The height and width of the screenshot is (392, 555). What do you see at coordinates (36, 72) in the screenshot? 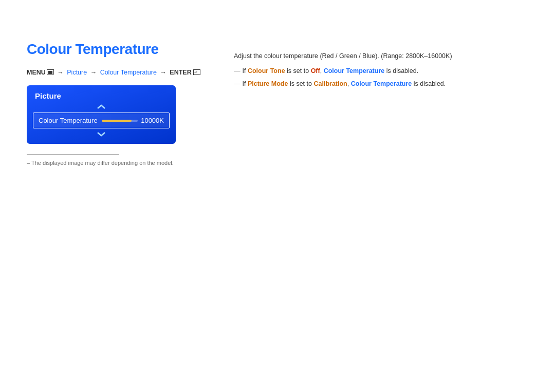
I see `menu-label: MENU` at bounding box center [36, 72].